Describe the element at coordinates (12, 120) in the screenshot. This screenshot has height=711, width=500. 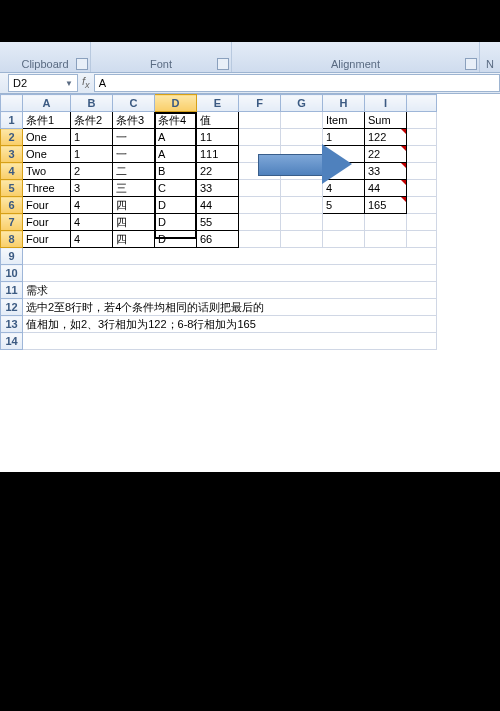
I see `row-header: 1` at that location.